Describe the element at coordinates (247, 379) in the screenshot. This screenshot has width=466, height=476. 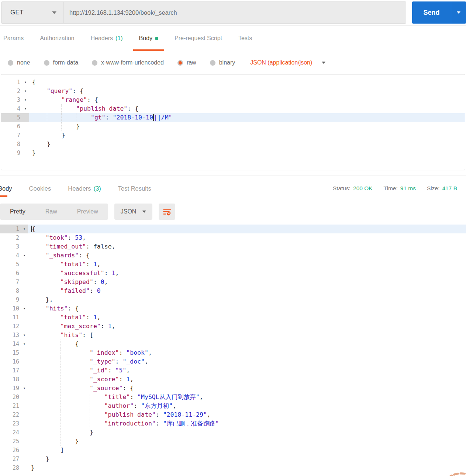
I see `code-text: "_score": 1,` at that location.